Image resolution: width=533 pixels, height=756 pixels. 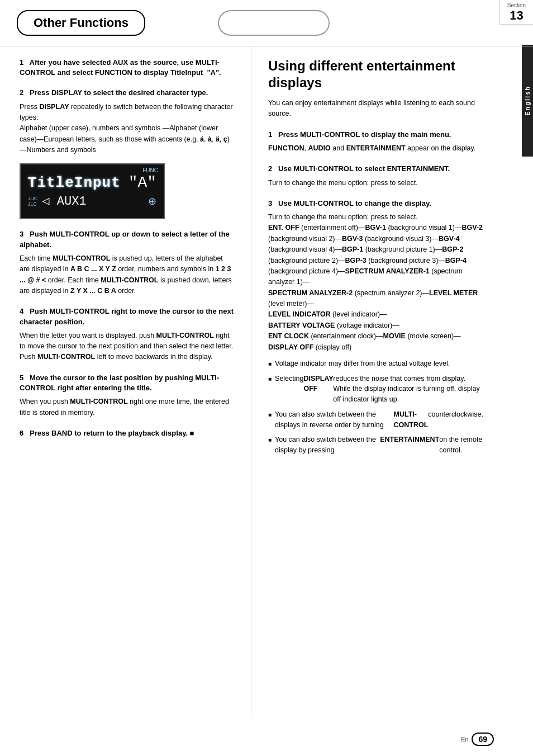 What do you see at coordinates (483, 739) in the screenshot?
I see `page-number: 69` at bounding box center [483, 739].